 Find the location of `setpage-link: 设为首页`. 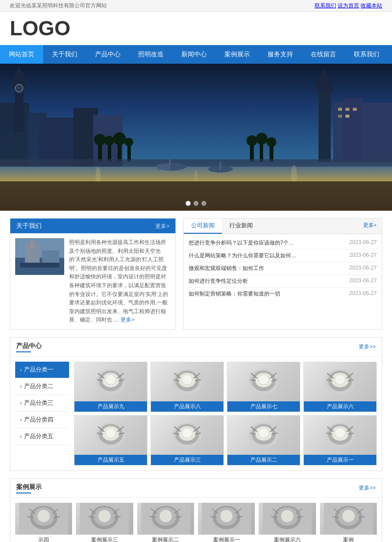

setpage-link: 设为首页 is located at coordinates (348, 5).